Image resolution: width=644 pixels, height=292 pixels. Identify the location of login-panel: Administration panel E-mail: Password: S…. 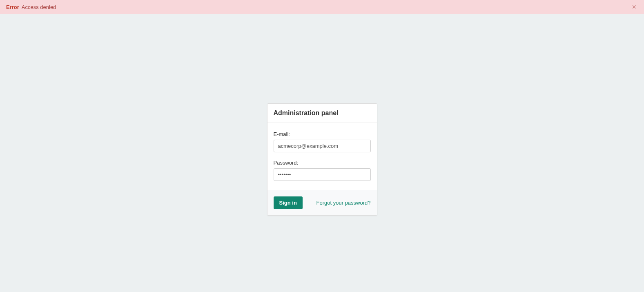
(322, 159).